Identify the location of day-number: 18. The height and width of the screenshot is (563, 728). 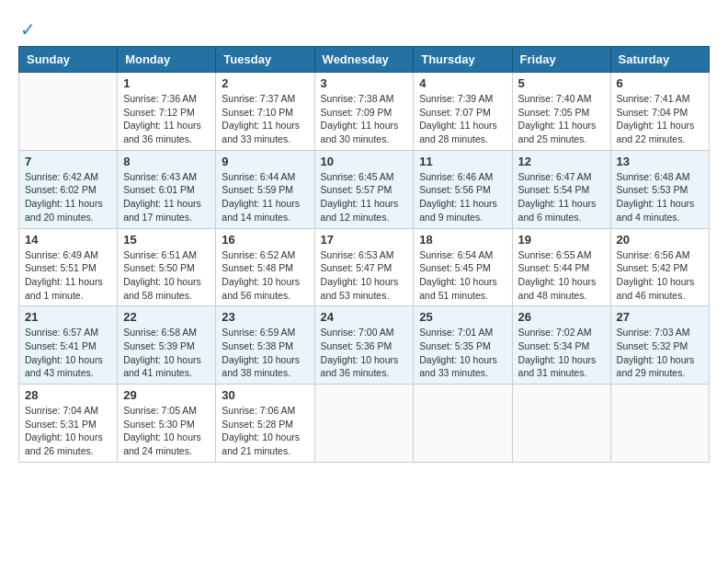
(462, 239).